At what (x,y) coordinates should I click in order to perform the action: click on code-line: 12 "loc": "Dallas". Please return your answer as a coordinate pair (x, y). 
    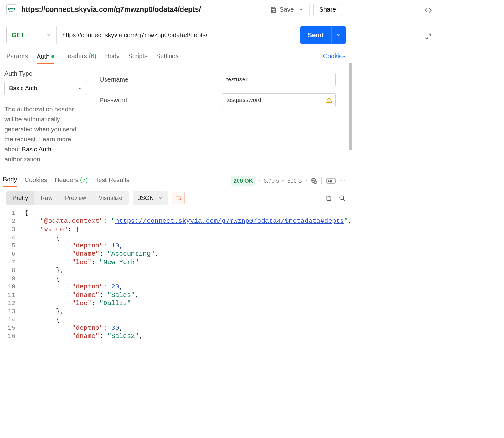
    Looking at the image, I should click on (177, 303).